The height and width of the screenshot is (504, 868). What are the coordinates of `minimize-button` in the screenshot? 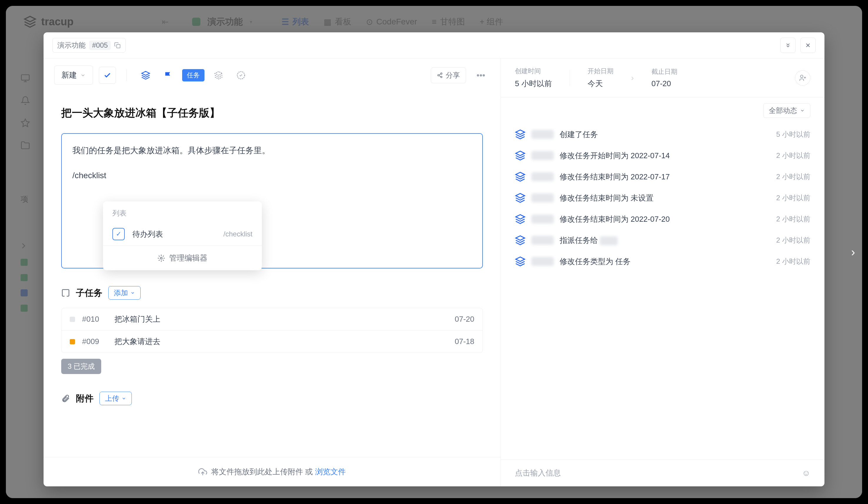 It's located at (788, 45).